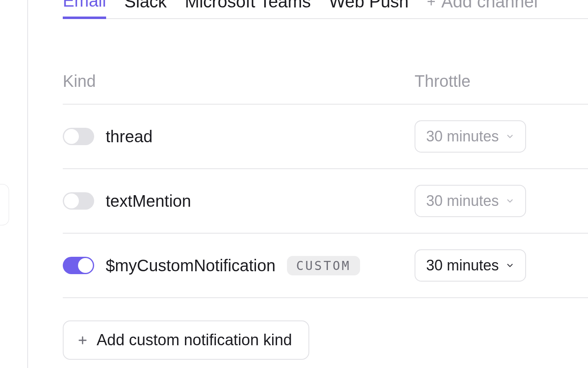  I want to click on toggle-textmention, so click(78, 201).